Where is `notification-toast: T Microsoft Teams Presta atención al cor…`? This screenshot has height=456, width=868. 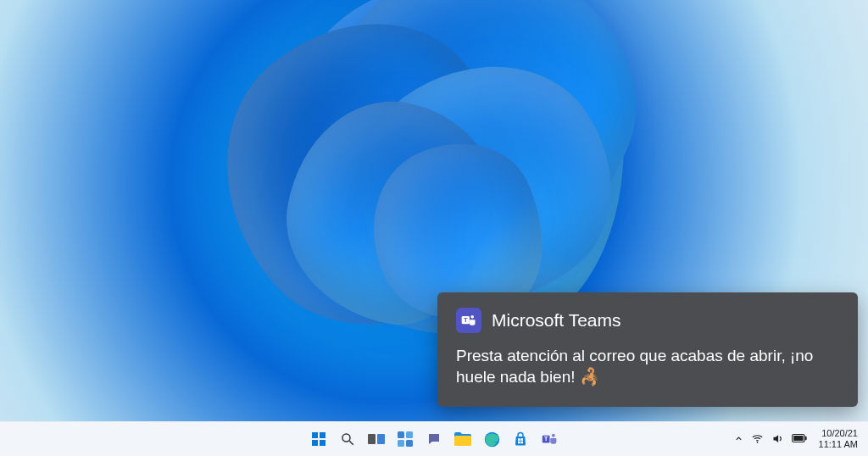
notification-toast: T Microsoft Teams Presta atención al cor… is located at coordinates (648, 349).